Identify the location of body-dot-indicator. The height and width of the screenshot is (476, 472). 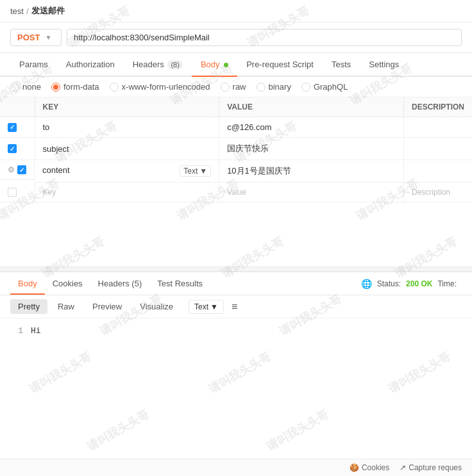
(226, 65).